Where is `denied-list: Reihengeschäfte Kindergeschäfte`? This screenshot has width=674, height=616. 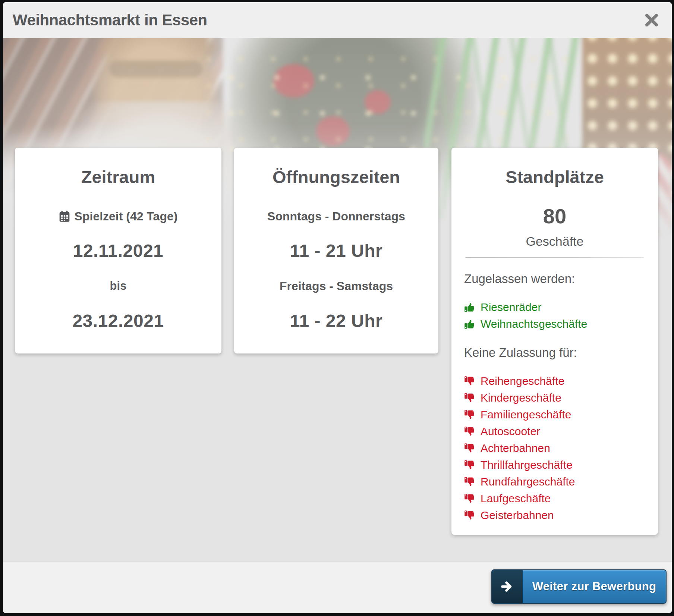
denied-list: Reihengeschäfte Kindergeschäfte is located at coordinates (561, 448).